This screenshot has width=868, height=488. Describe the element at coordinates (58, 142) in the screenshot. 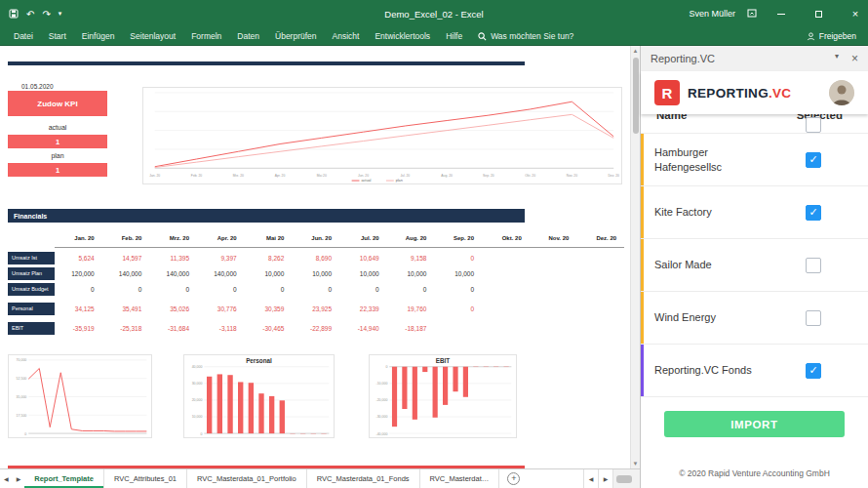

I see `actual-value-cell: 1` at that location.